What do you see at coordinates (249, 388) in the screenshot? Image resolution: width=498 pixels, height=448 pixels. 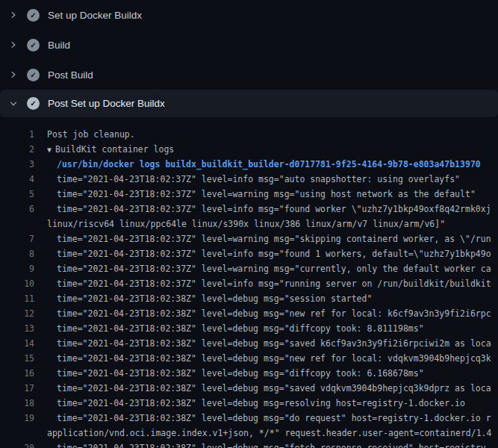 I see `log-line: 17 time="2021-04-23T18:02:38Z" level=deb…` at bounding box center [249, 388].